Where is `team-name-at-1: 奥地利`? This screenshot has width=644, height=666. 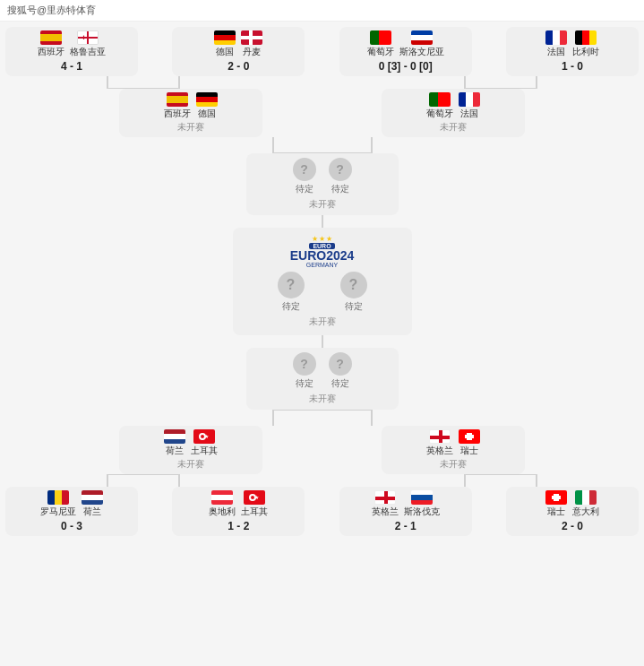 team-name-at-1: 奥地利 is located at coordinates (222, 512).